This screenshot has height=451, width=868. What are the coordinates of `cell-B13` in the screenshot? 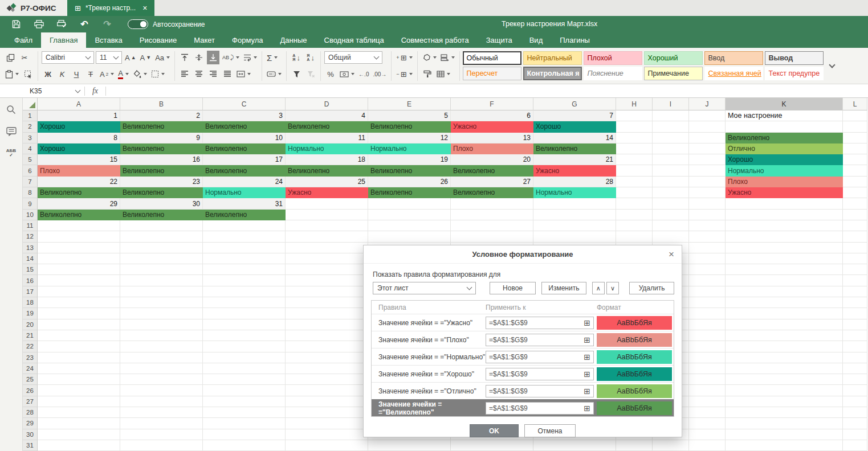 It's located at (162, 248).